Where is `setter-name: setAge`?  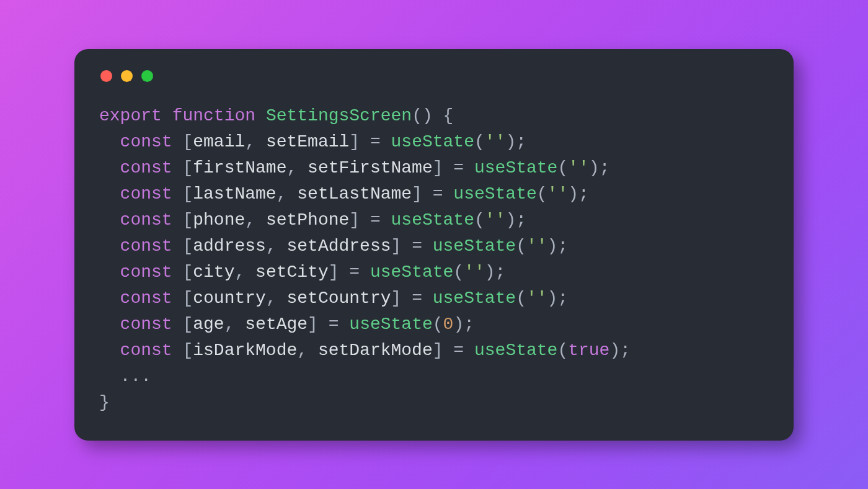
setter-name: setAge is located at coordinates (277, 324).